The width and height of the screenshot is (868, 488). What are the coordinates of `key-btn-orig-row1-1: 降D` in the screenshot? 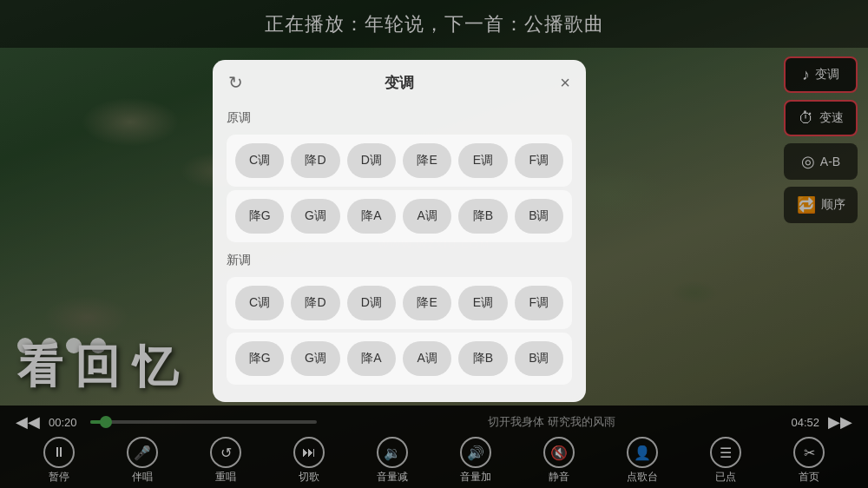 It's located at (315, 161).